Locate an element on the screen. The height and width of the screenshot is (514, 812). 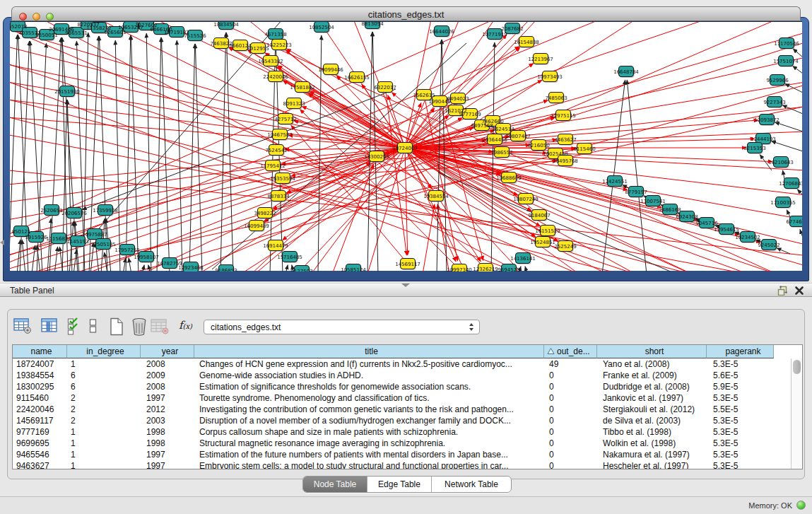
graph-node-label: 18807249 is located at coordinates (526, 199).